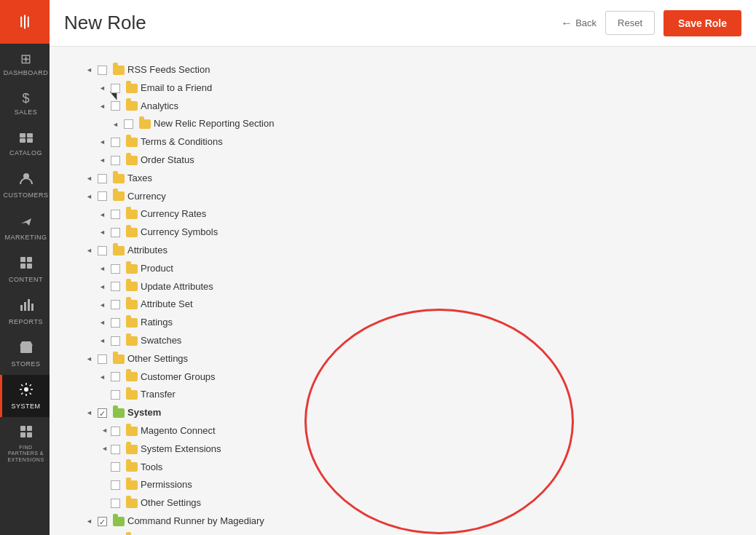 This screenshot has height=535, width=756. What do you see at coordinates (414, 197) in the screenshot?
I see `list-item: ◄ Currency` at bounding box center [414, 197].